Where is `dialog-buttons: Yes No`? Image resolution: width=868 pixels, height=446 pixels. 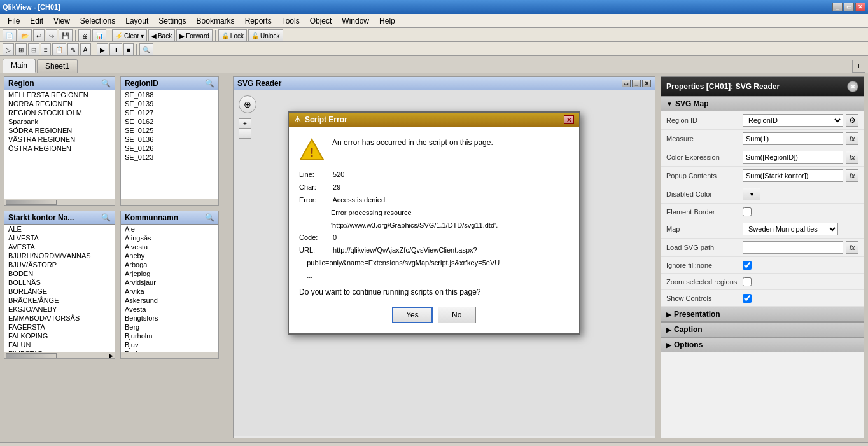
dialog-buttons: Yes No is located at coordinates (434, 315).